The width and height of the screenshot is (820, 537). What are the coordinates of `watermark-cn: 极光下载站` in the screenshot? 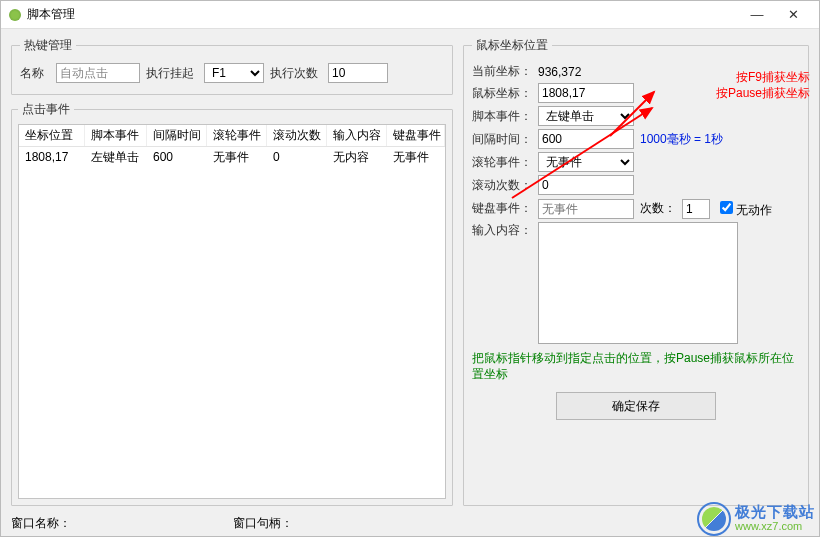 It's located at (775, 512).